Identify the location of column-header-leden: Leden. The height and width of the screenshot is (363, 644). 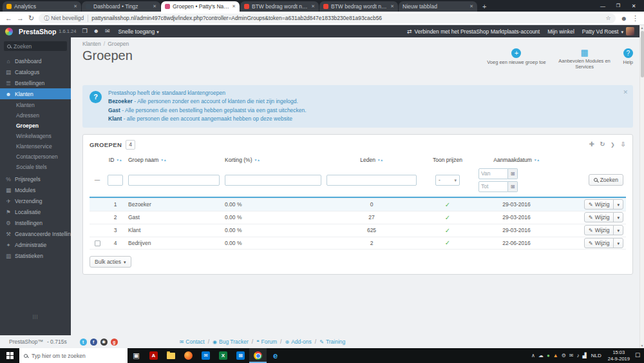
(372, 160).